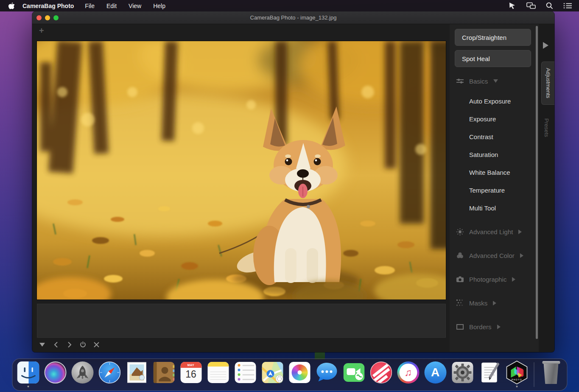 The width and height of the screenshot is (579, 392). Describe the element at coordinates (497, 208) in the screenshot. I see `adjustment-multi-tool: Multi Tool` at that location.